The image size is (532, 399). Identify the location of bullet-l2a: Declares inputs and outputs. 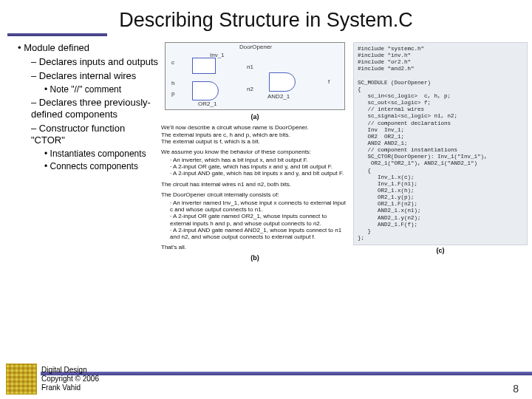
(96, 62).